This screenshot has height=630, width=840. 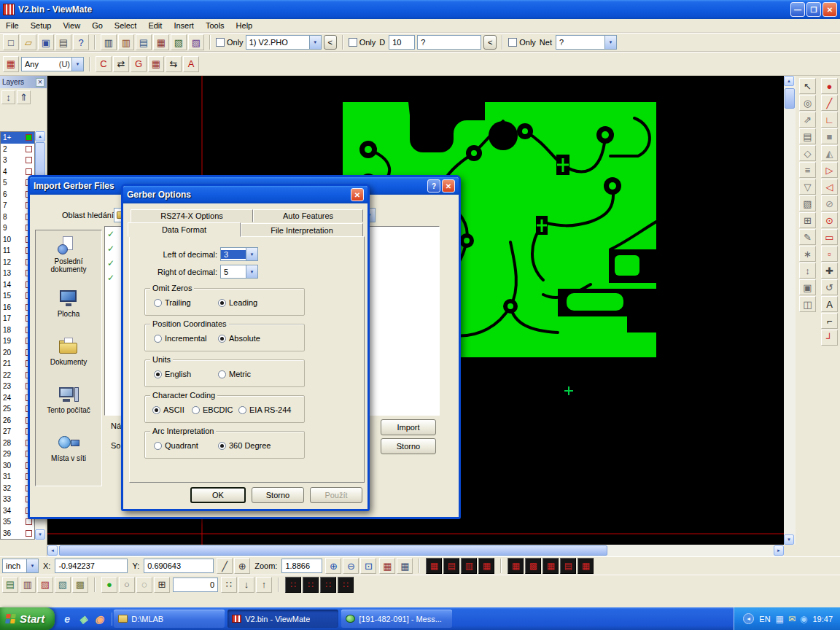 I want to click on tray-icon: ▦, so click(x=780, y=619).